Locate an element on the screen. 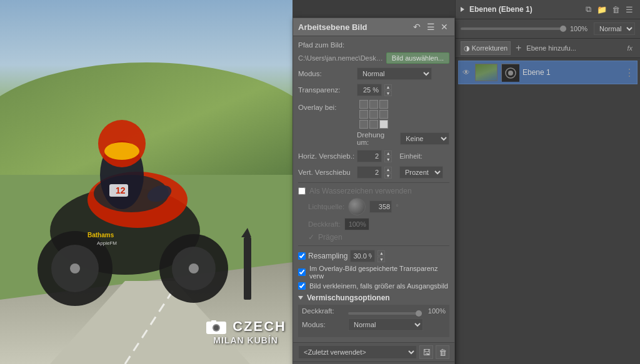 The image size is (640, 364). horiz-down: ▼ is located at coordinates (388, 160).